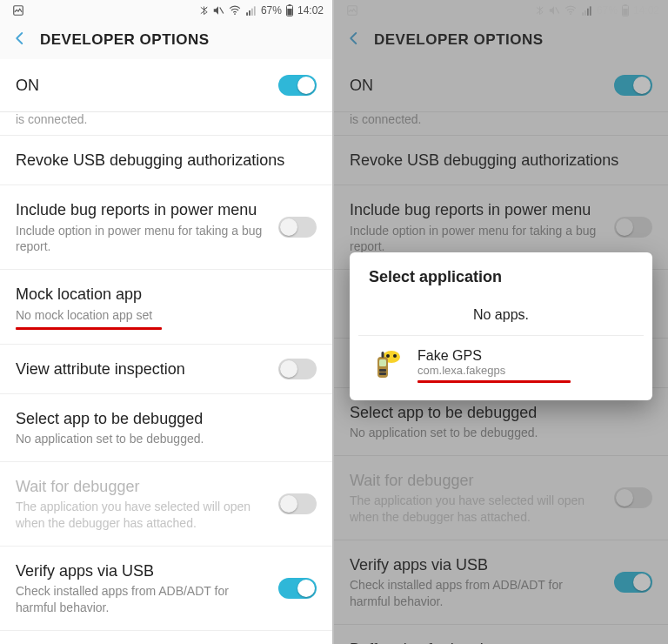 This screenshot has height=644, width=668. What do you see at coordinates (166, 428) in the screenshot?
I see `row-select-app-debugged: Select app to be debugged No application…` at bounding box center [166, 428].